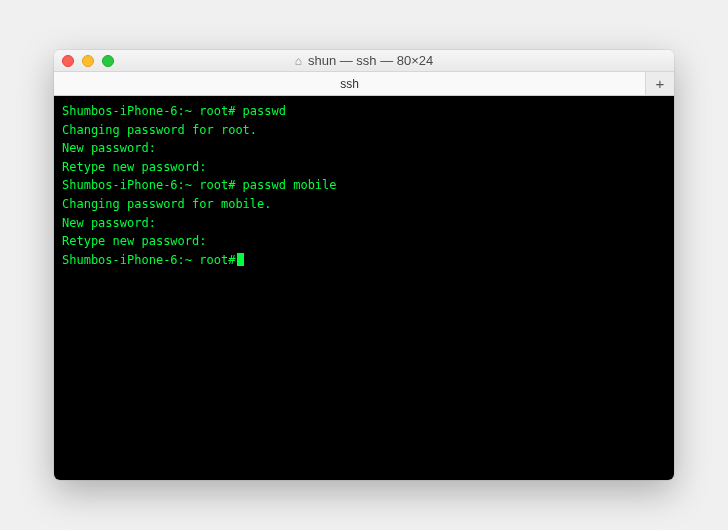 This screenshot has width=728, height=530. Describe the element at coordinates (350, 84) in the screenshot. I see `tab-ssh: ssh` at that location.